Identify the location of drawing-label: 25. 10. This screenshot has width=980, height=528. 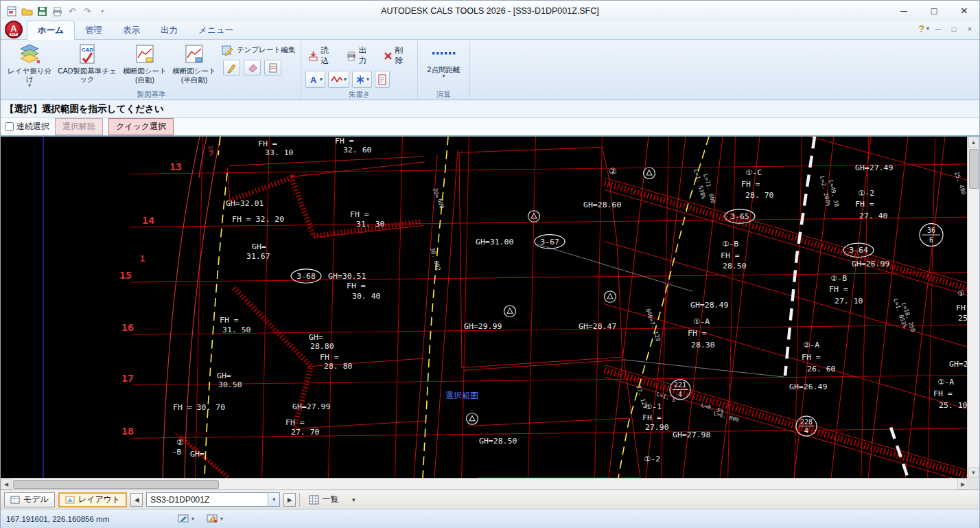
(953, 406).